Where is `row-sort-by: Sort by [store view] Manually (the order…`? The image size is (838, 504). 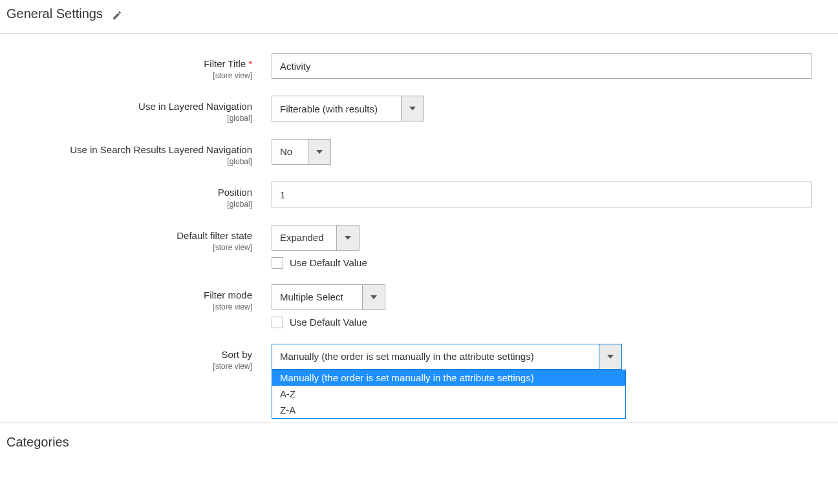 row-sort-by: Sort by [store view] Manually (the order… is located at coordinates (419, 357).